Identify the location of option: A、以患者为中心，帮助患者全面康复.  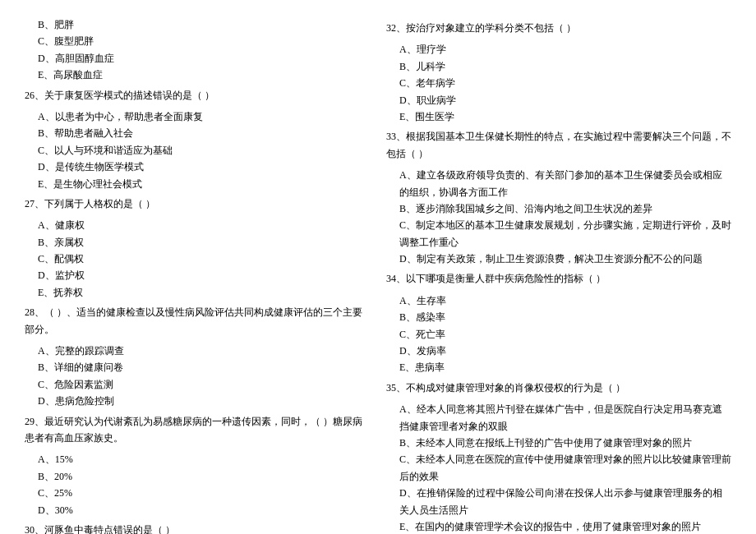
(197, 117).